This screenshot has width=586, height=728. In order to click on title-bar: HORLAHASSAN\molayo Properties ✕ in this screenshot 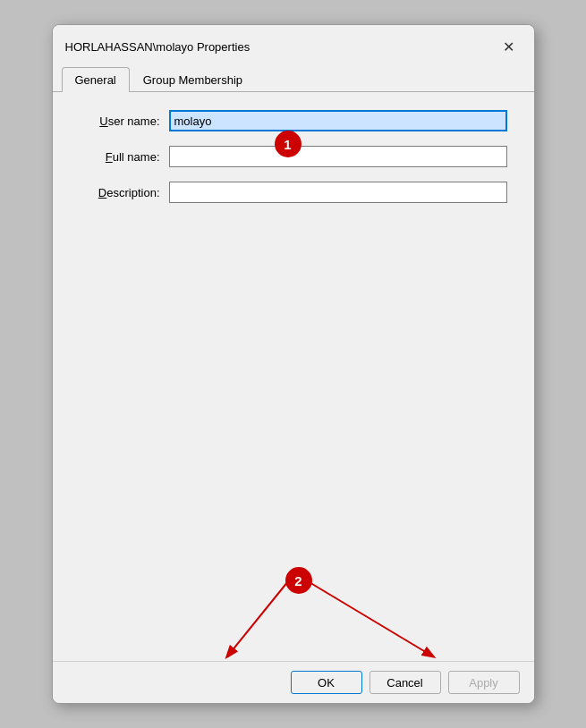, I will do `click(293, 46)`.